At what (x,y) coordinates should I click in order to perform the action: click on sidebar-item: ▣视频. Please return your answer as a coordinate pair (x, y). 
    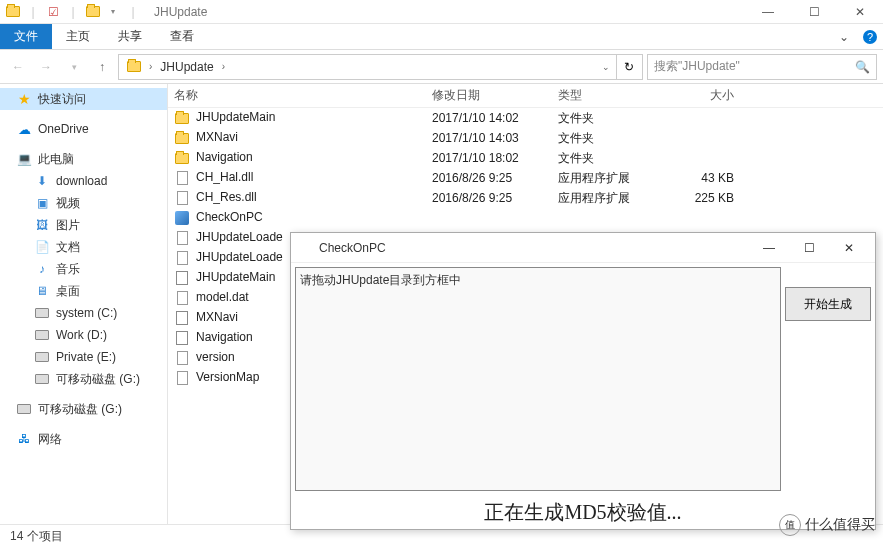
    Looking at the image, I should click on (84, 203).